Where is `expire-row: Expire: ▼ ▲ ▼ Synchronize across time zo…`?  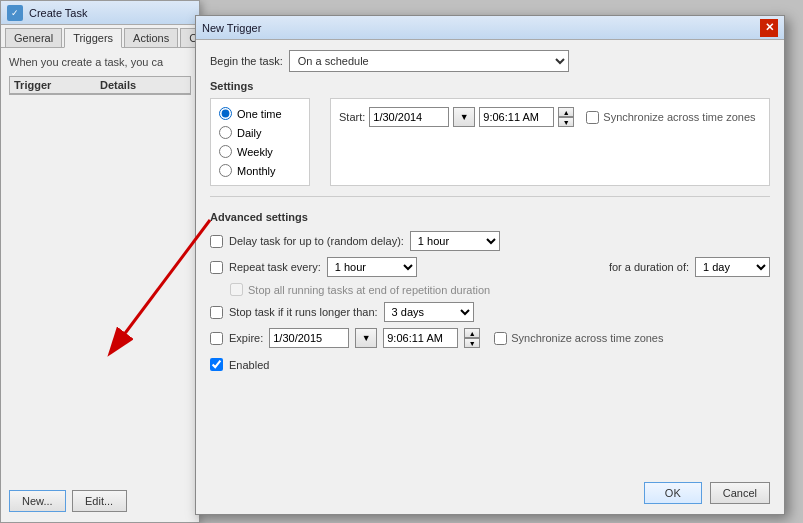 expire-row: Expire: ▼ ▲ ▼ Synchronize across time zo… is located at coordinates (490, 338).